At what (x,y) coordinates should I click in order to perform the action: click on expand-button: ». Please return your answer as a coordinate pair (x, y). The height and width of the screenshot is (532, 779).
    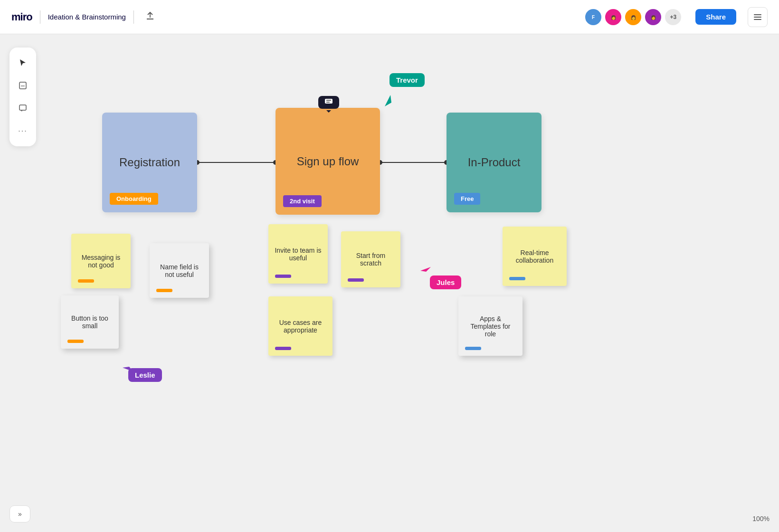
    Looking at the image, I should click on (20, 514).